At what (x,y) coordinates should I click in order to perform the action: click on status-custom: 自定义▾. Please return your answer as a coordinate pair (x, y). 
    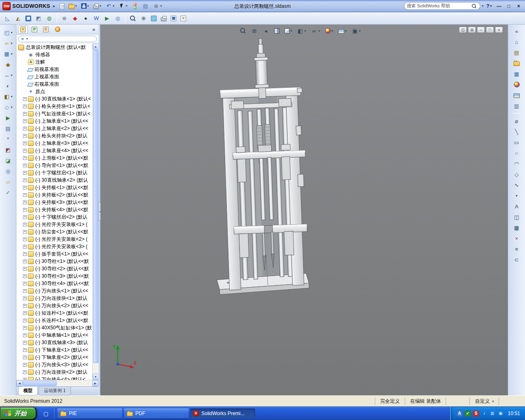
    Looking at the image, I should click on (484, 401).